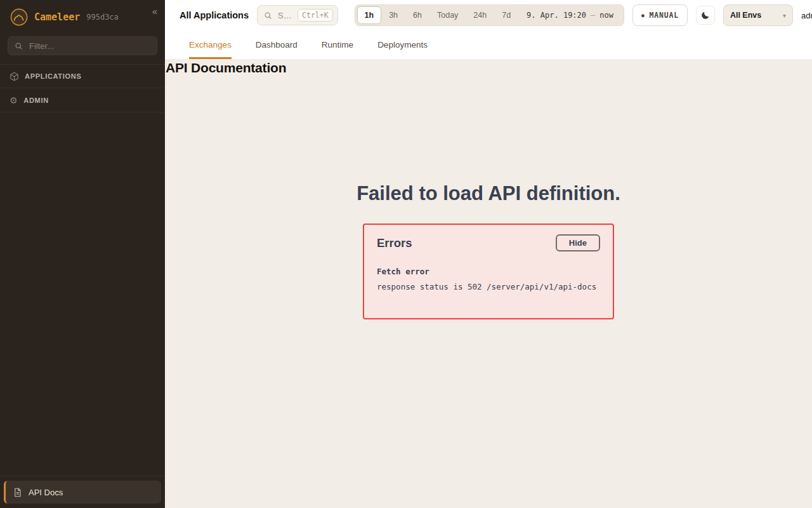 The image size is (812, 508). I want to click on error-detail: response status is 502 /server/api/v1/ap…, so click(488, 287).